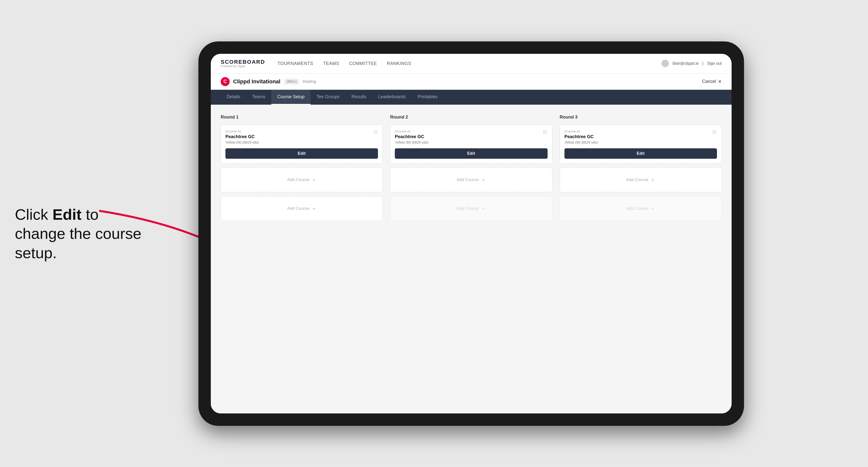  Describe the element at coordinates (83, 234) in the screenshot. I see `instruction-text: Click Edit to change the course setup.` at that location.